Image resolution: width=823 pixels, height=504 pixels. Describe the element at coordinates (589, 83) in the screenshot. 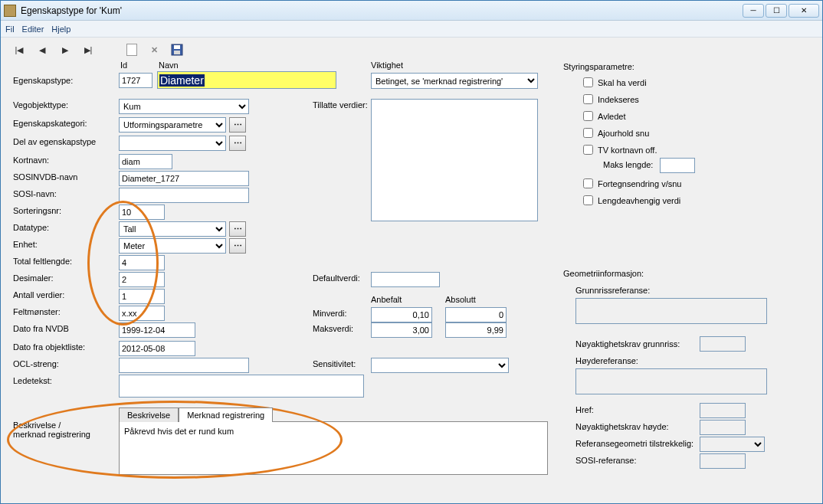

I see `skal-ha-verdi-checkbox` at that location.